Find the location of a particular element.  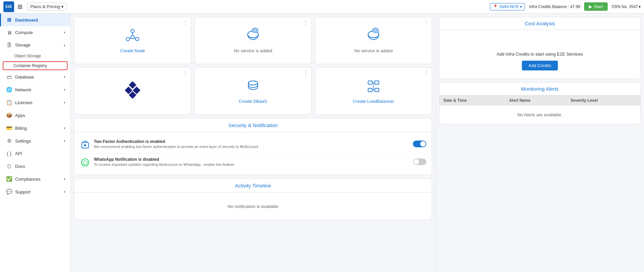

sidebar-item-storage: 🗄 Storage ▴ is located at coordinates (35, 45).